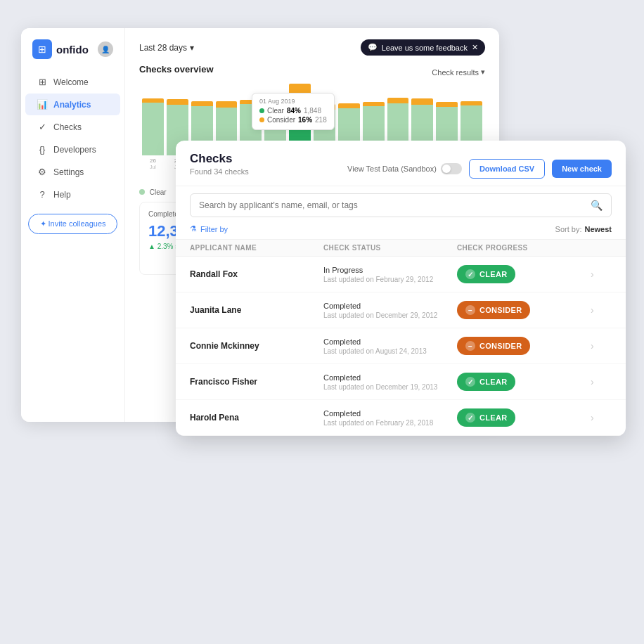 The height and width of the screenshot is (644, 644). Describe the element at coordinates (176, 69) in the screenshot. I see `checks-overview-title: Checks overview` at that location.